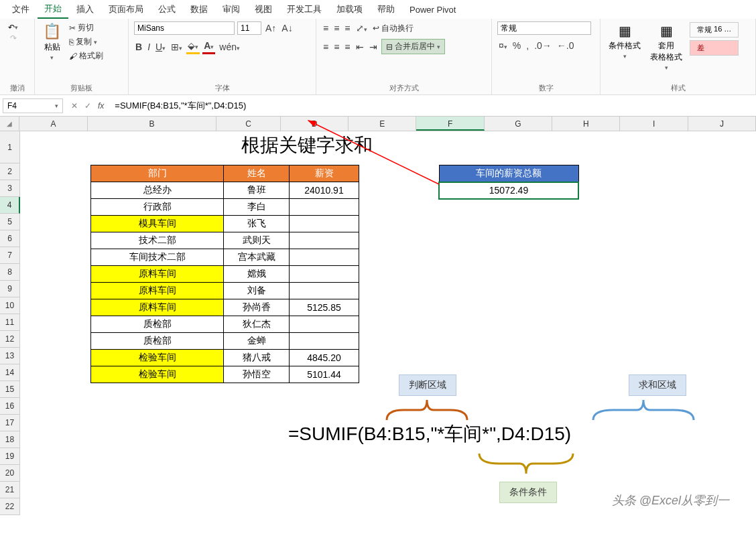  I want to click on menu-review: 审阅, so click(231, 9).